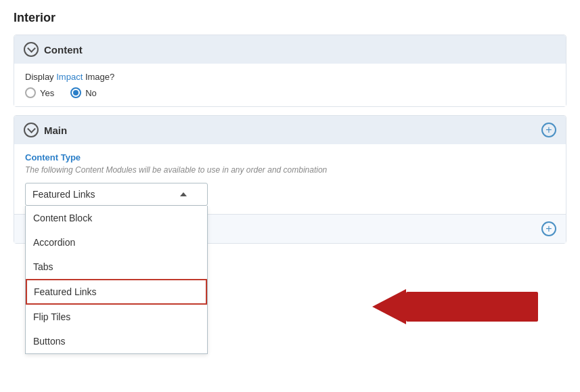  Describe the element at coordinates (55, 130) in the screenshot. I see `main-section-title: Main` at that location.